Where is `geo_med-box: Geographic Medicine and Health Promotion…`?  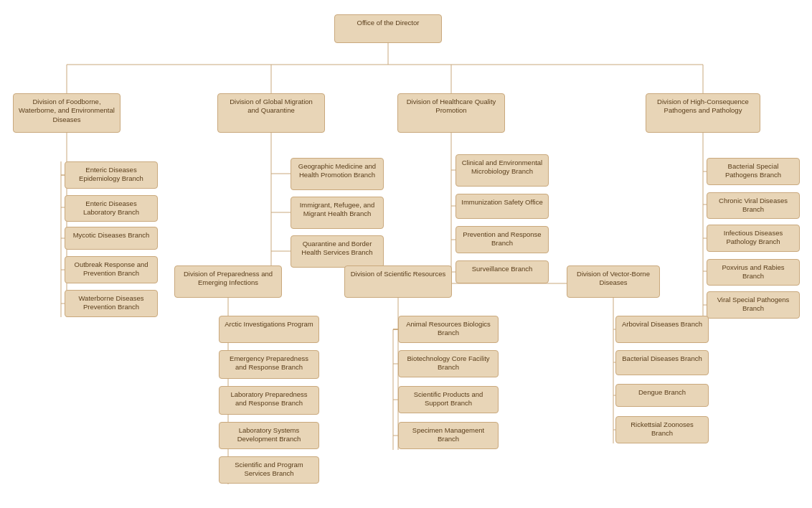
geo_med-box: Geographic Medicine and Health Promotion… is located at coordinates (337, 174).